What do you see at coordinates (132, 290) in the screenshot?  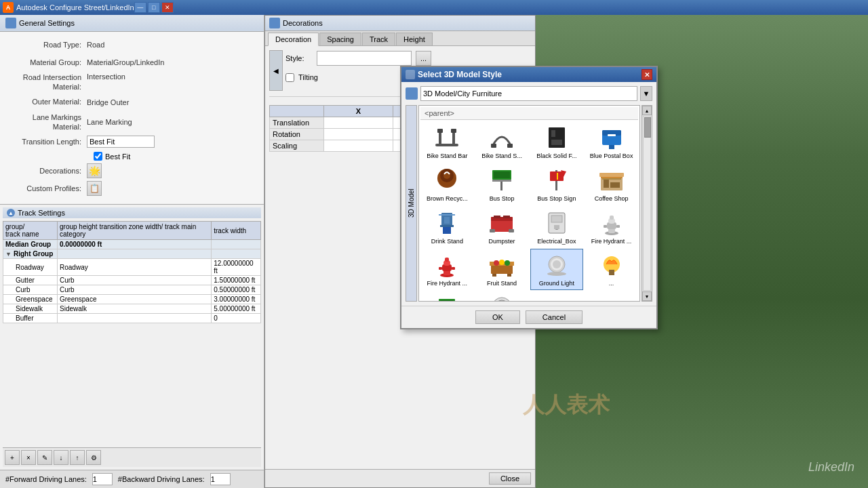 I see `table-row: Curb Curb 0.50000000 ft` at bounding box center [132, 290].